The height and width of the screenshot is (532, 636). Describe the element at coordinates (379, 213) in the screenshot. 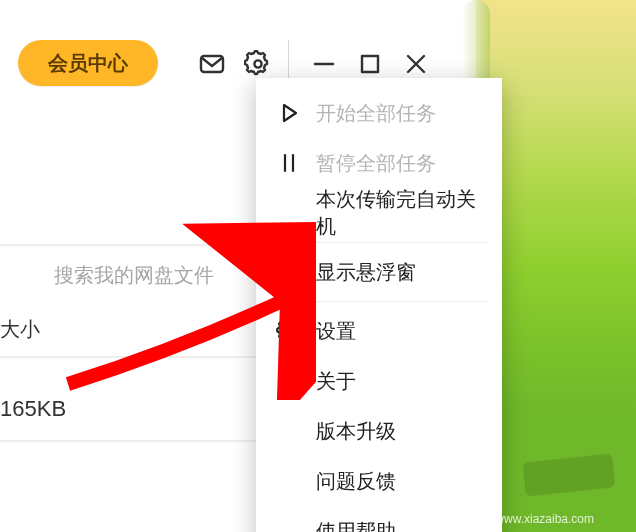

I see `menu-auto-shutdown: 本次传输完自动关机` at that location.